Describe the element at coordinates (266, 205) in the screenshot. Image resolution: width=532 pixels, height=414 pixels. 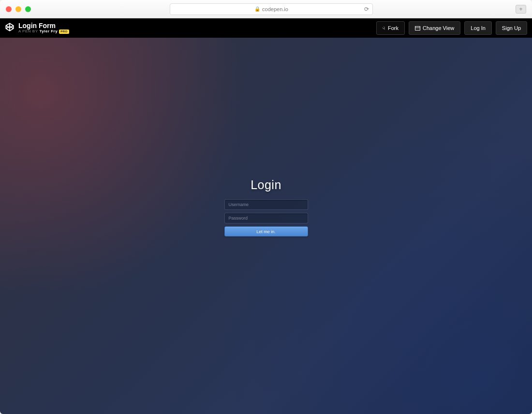
I see `username-input` at that location.